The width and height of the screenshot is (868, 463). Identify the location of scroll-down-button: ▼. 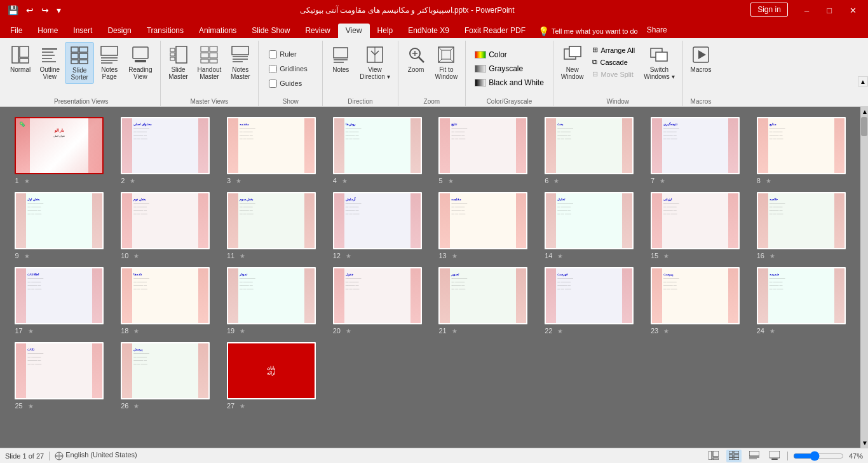
(864, 443).